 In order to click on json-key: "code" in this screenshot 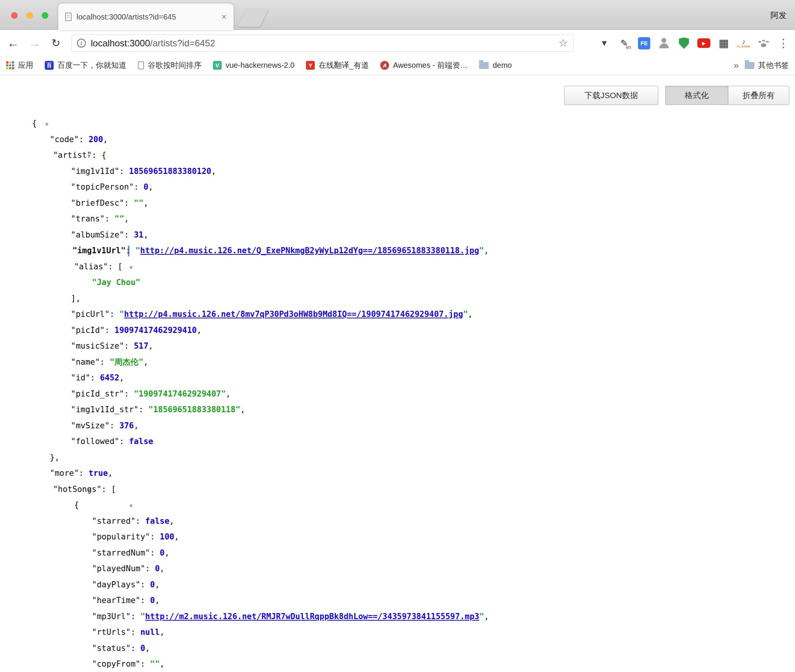, I will do `click(64, 139)`.